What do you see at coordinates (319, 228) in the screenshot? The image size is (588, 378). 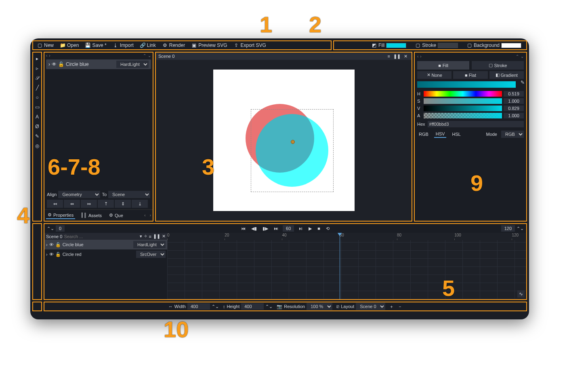 I see `stop-button: ■` at bounding box center [319, 228].